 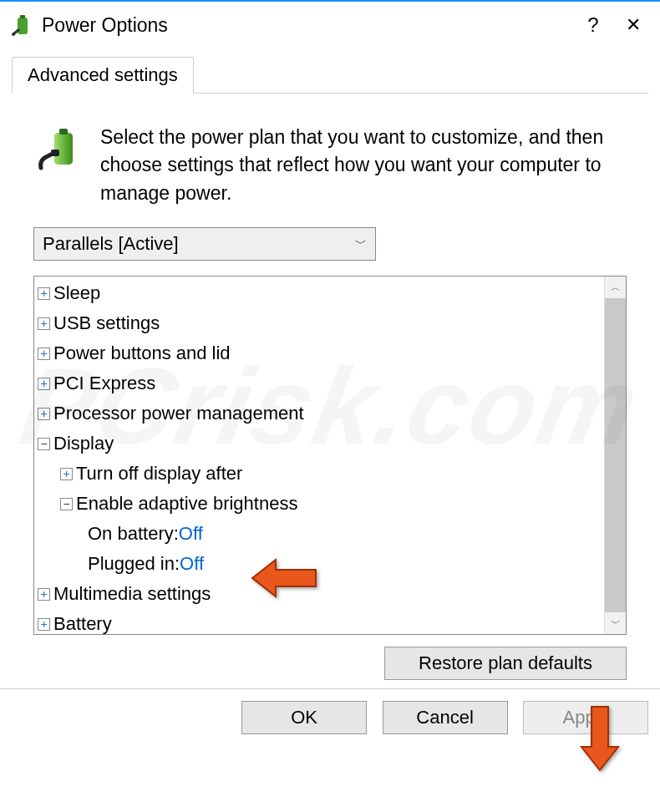 What do you see at coordinates (319, 414) in the screenshot?
I see `tree-processor-power: Processor power management` at bounding box center [319, 414].